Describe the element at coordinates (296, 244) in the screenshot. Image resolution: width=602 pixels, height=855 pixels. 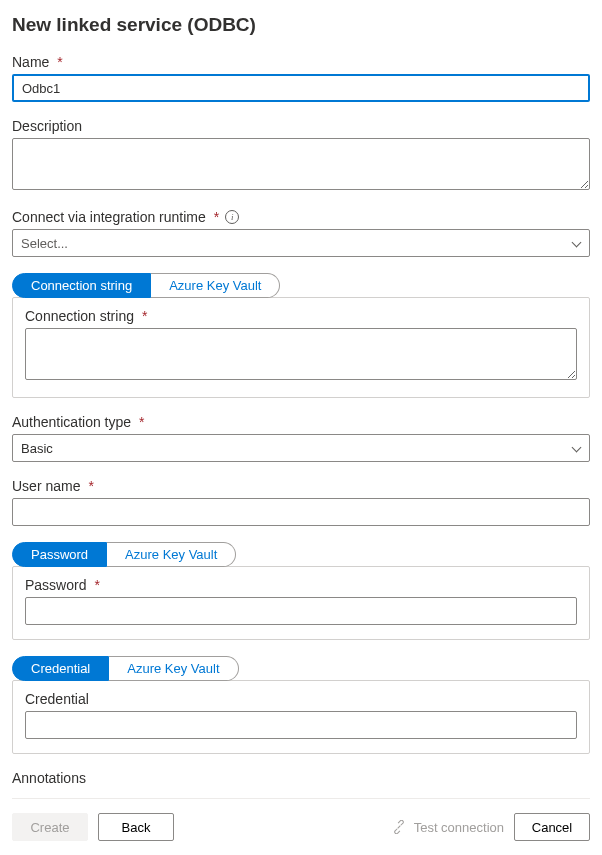
I see `runtime-select-value: Select...` at that location.